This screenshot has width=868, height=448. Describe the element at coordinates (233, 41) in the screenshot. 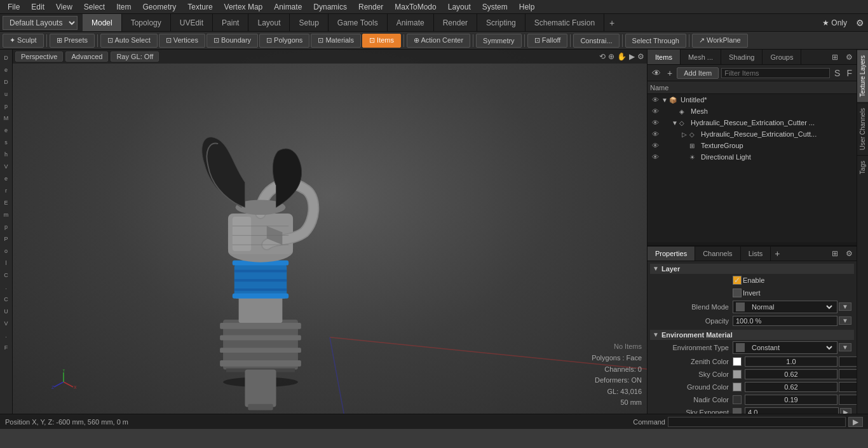

I see `boundary-button: ⊡ Boundary` at that location.